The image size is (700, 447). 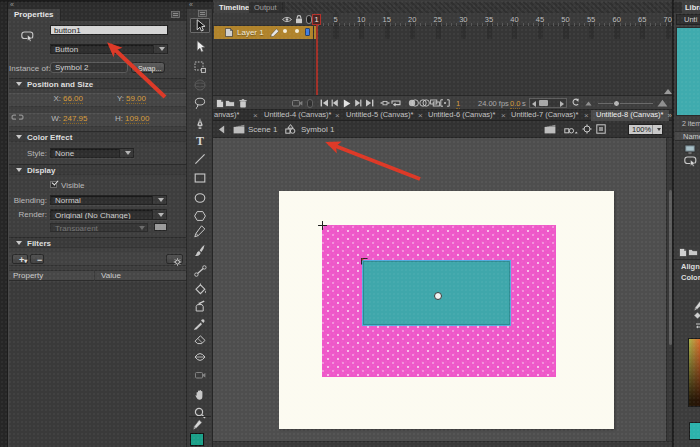 What do you see at coordinates (200, 198) in the screenshot?
I see `tool-oval` at bounding box center [200, 198].